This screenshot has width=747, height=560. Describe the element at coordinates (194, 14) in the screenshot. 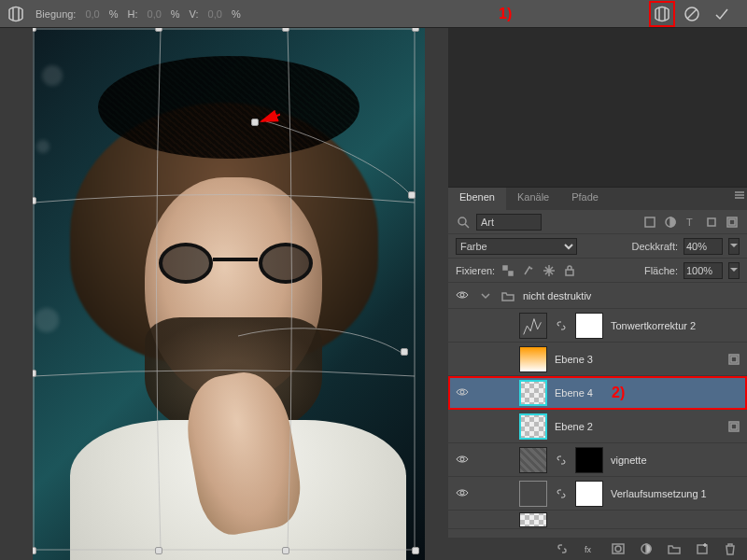

I see `v-label: V:` at that location.